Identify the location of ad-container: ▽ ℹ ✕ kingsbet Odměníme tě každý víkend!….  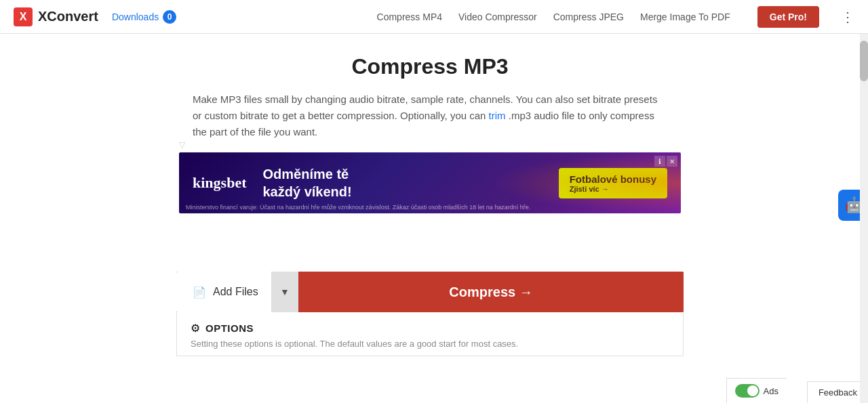
(430, 183).